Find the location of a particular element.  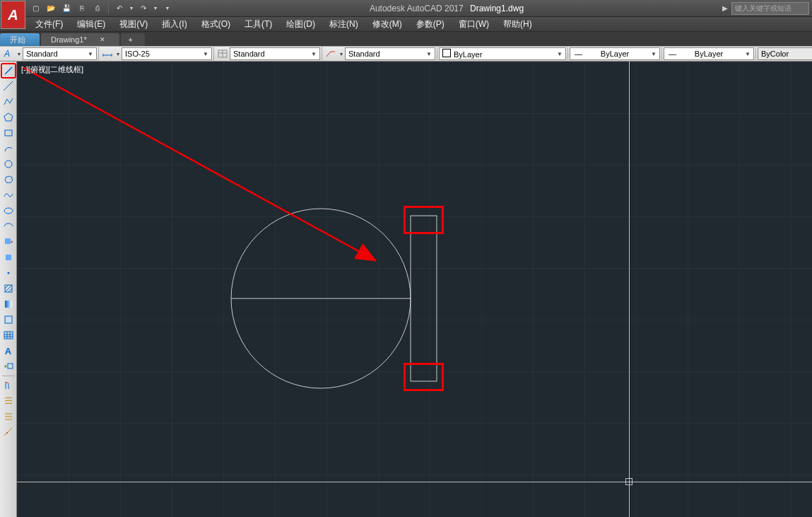

svg-text: A is located at coordinates (7, 54).